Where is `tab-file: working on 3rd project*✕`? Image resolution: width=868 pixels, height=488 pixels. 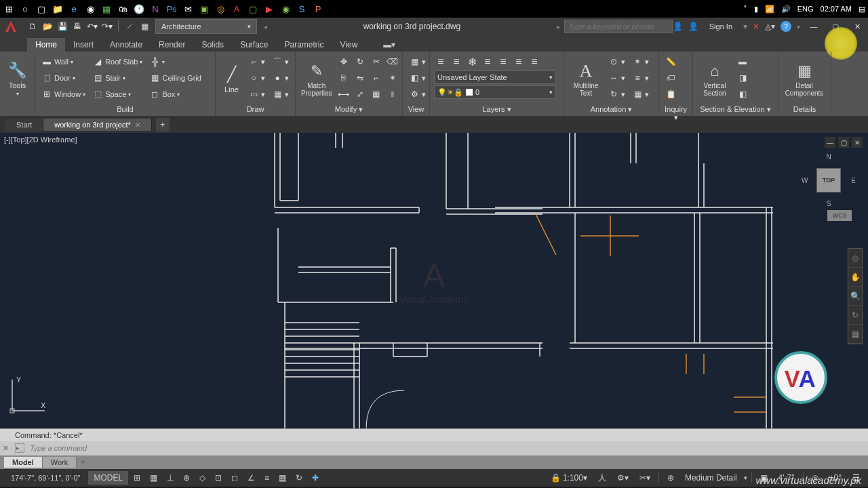 tab-file: working on 3rd project*✕ is located at coordinates (98, 125).